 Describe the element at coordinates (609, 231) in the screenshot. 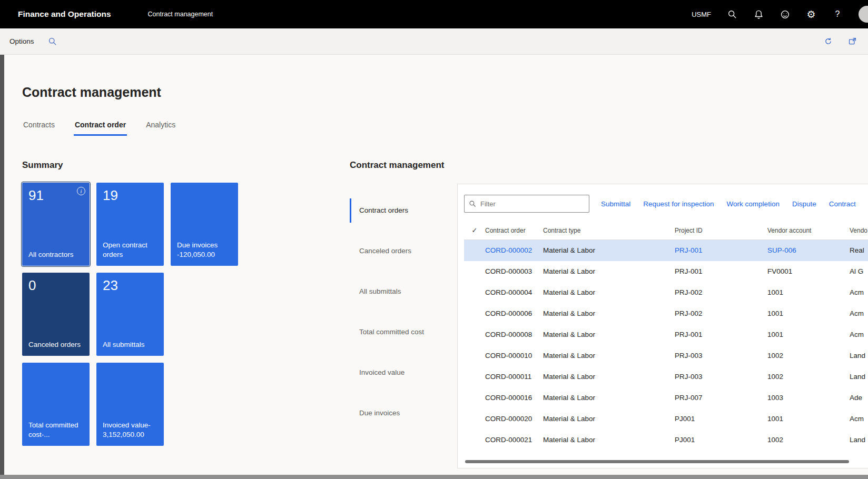

I see `column-header-contract-type: Contract type` at that location.